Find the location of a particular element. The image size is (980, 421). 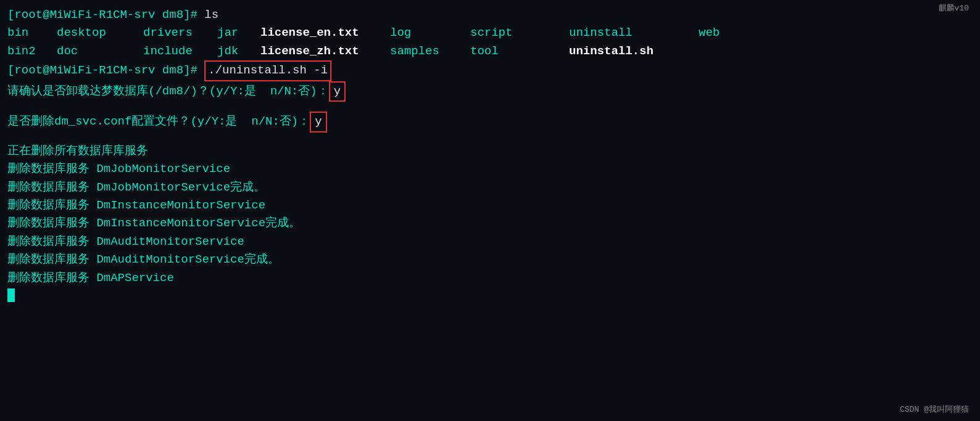

output-line-7: 删除数据库服务 DmAuditMonitorService完成。 is located at coordinates (490, 260).